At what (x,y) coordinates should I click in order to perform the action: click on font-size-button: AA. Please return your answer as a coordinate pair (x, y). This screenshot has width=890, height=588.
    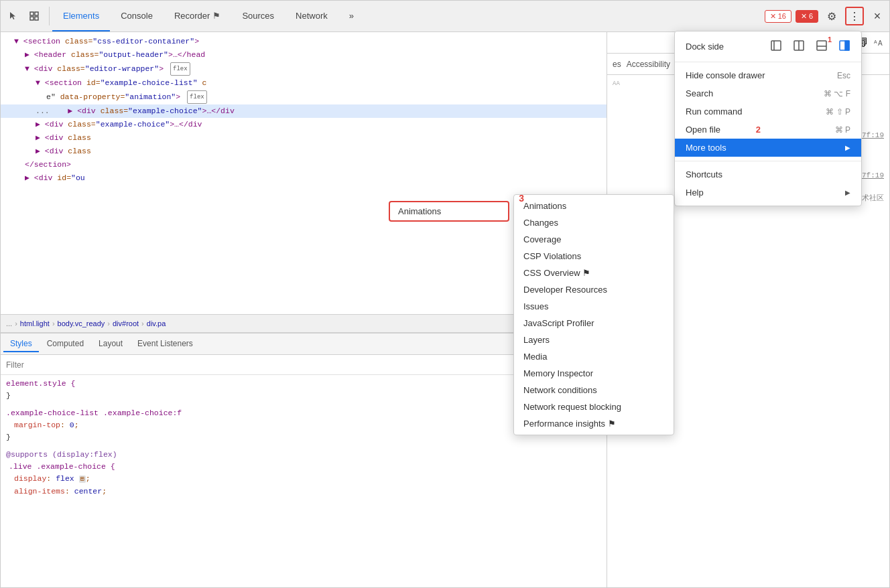
    Looking at the image, I should click on (879, 43).